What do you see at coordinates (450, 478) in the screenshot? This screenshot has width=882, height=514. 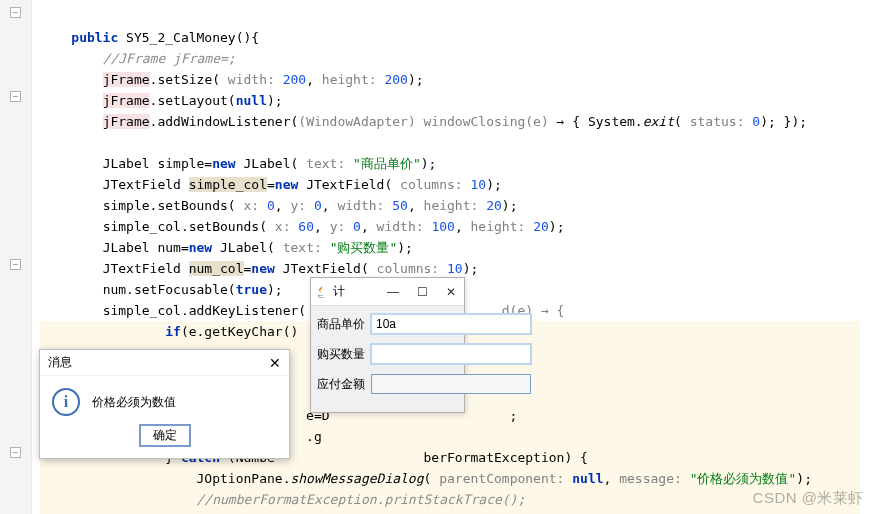 I see `code-line: JOptionPane.showMessageDialog( parentCom…` at bounding box center [450, 478].